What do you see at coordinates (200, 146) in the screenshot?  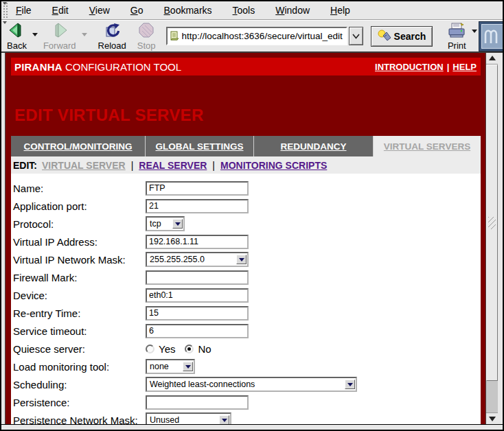 I see `tab-global-settings: GLOBAL SETTINGS` at bounding box center [200, 146].